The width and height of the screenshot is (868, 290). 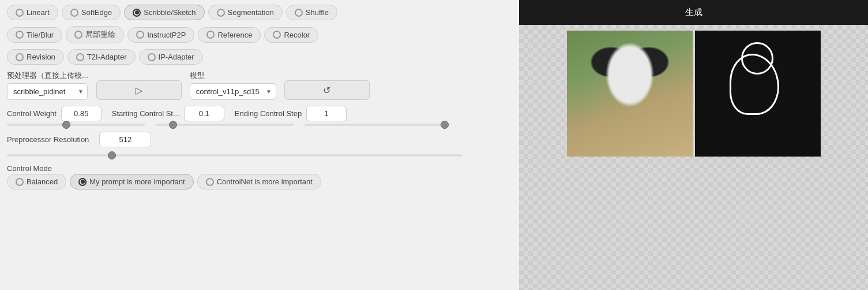 I want to click on control-mode-label-my_prompt: My prompt is more important, so click(x=137, y=181).